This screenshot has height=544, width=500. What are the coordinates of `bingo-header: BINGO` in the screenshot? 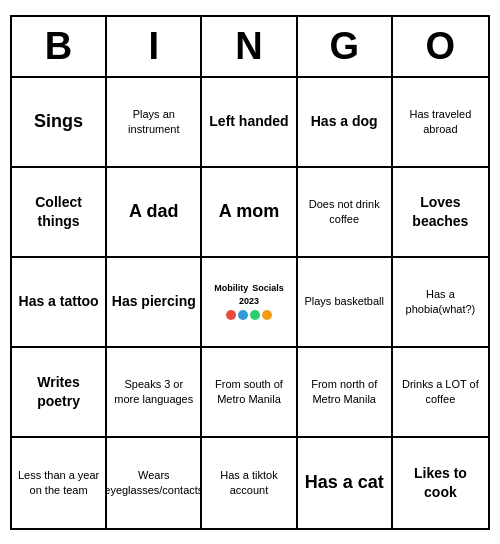 It's located at (250, 48).